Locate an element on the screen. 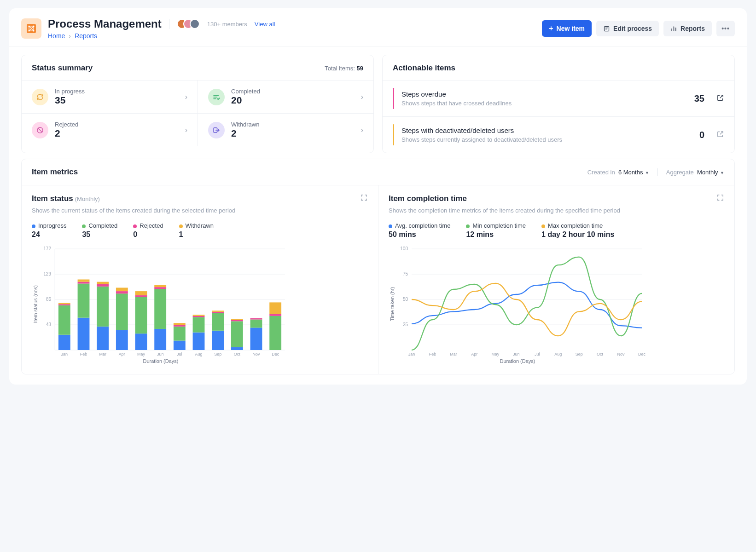 The image size is (756, 552). view-all-link: View all is located at coordinates (265, 24).